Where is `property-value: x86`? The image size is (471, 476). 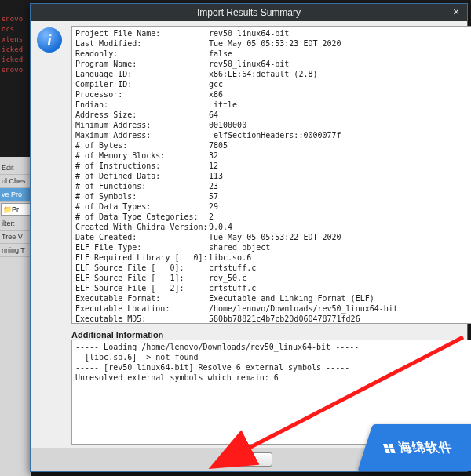 property-value: x86 is located at coordinates (216, 94).